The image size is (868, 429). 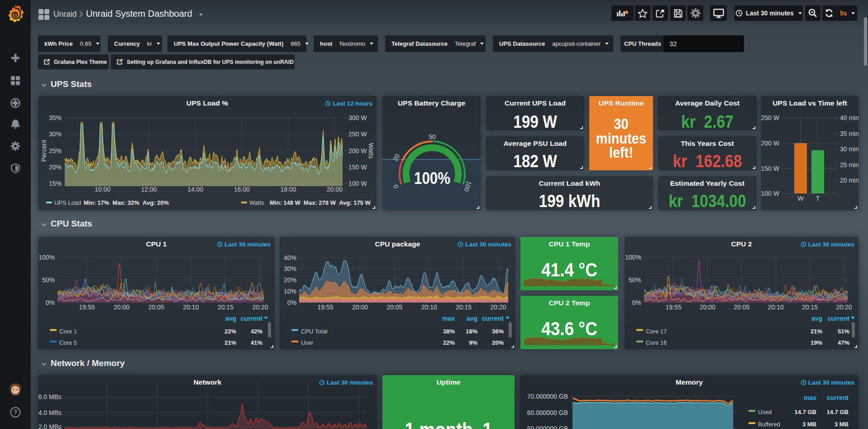 I want to click on svg-text: 15%, so click(x=55, y=183).